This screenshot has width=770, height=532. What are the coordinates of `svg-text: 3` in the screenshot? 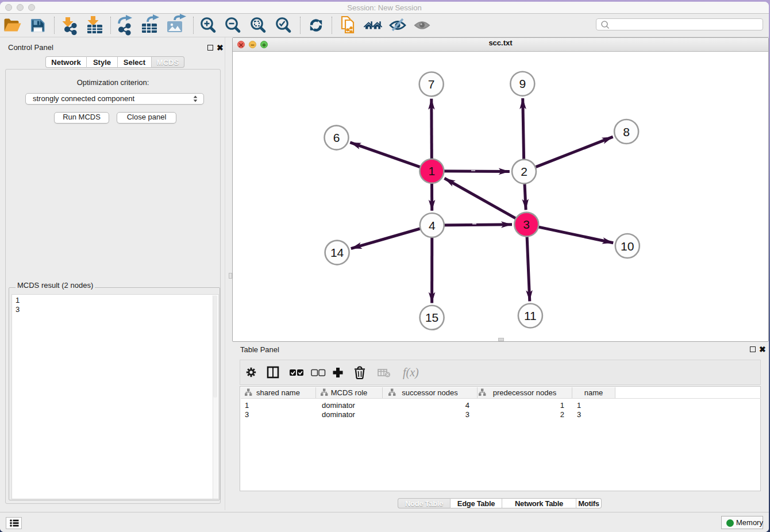 It's located at (526, 224).